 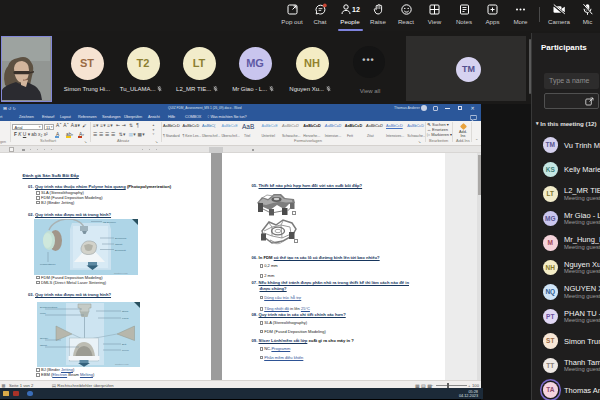 What do you see at coordinates (120, 250) in the screenshot?
I see `svg-text: Druckbett` at bounding box center [120, 250].